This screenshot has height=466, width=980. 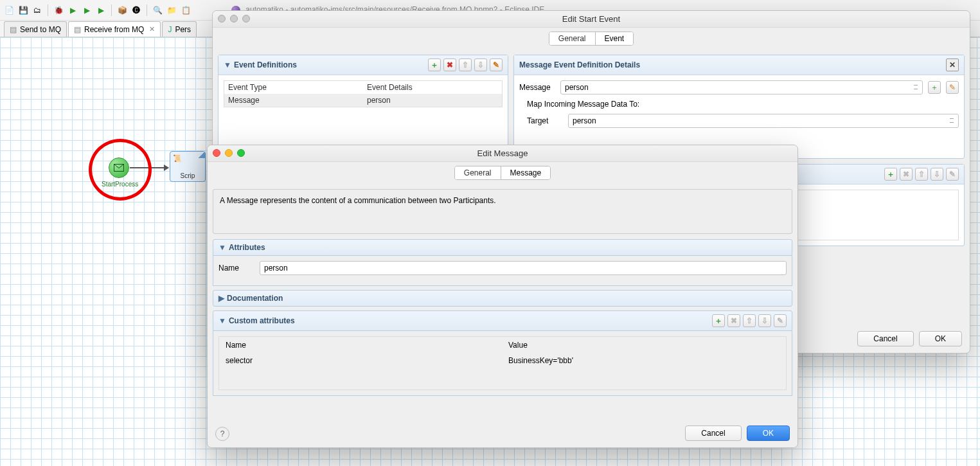 What do you see at coordinates (739, 104) in the screenshot?
I see `map-label: Map Incoming Message Data To:` at bounding box center [739, 104].